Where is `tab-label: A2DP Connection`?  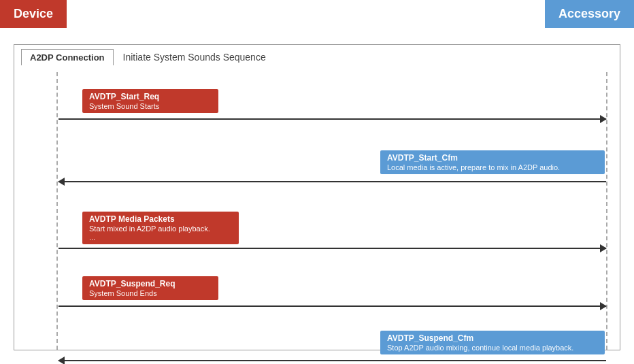 tab-label: A2DP Connection is located at coordinates (67, 57).